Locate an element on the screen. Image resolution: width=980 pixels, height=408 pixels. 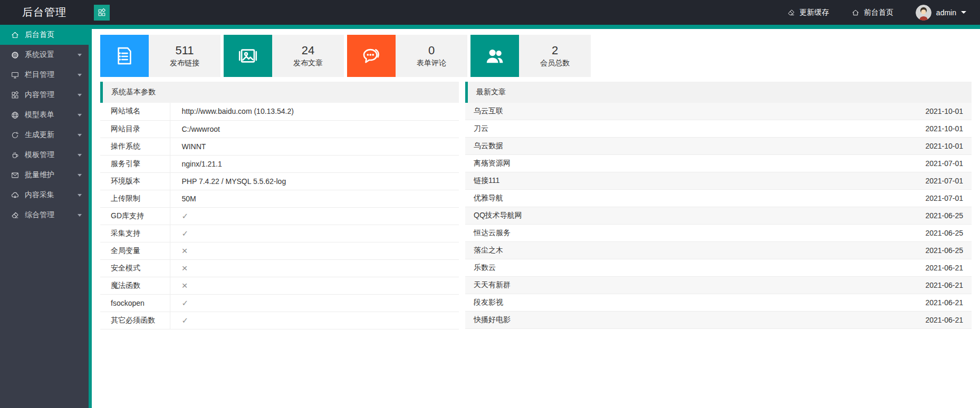
article-list-item: 乌云互联2021-10-01 is located at coordinates (718, 112).